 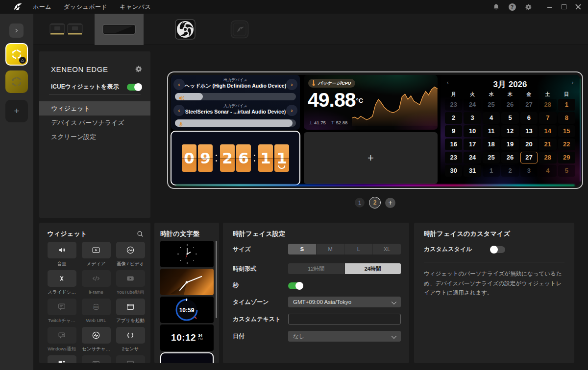 I want to click on face-watch-ring: 10:59, so click(x=187, y=310).